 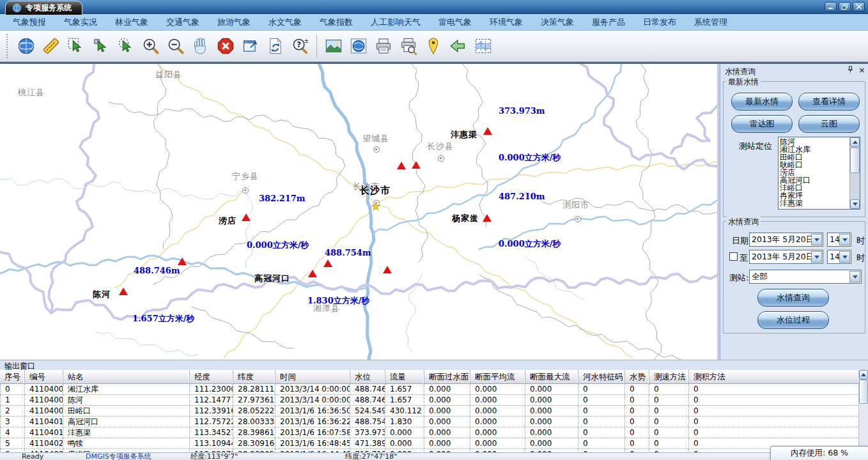 I want to click on header-cell: 序号, so click(x=13, y=377).